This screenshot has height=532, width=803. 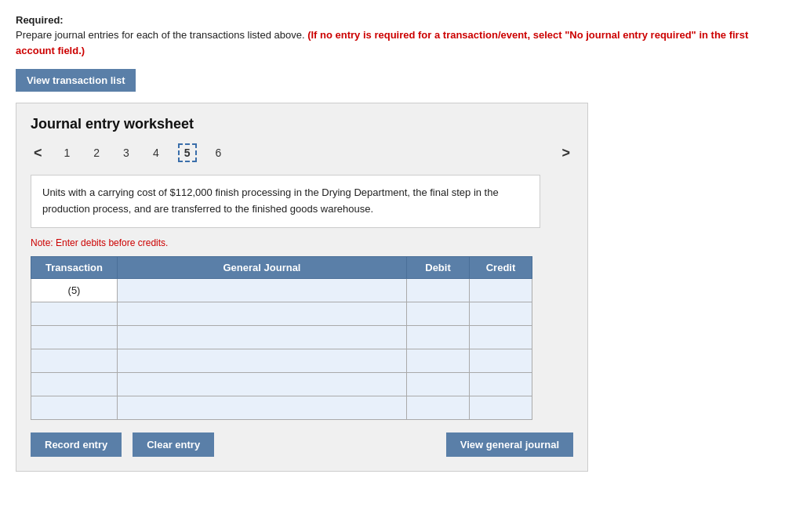 What do you see at coordinates (219, 153) in the screenshot?
I see `nav-item-6: 6` at bounding box center [219, 153].